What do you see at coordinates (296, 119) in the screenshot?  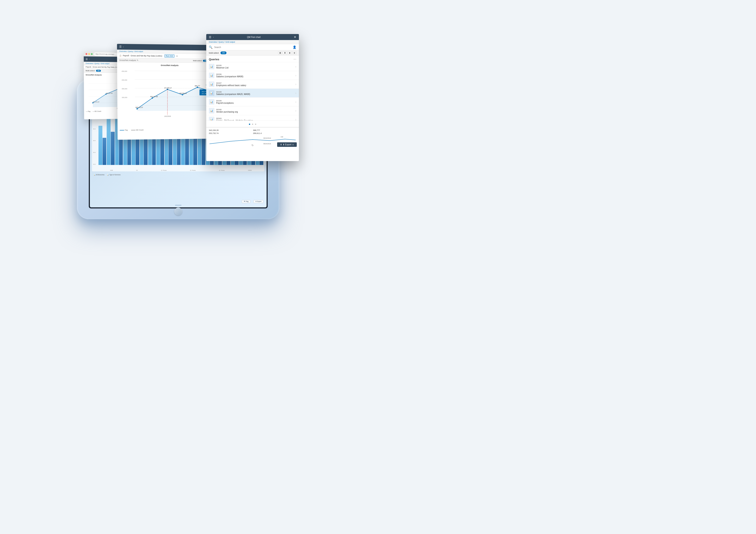 I see `query-arrow-00343: ›` at bounding box center [296, 119].